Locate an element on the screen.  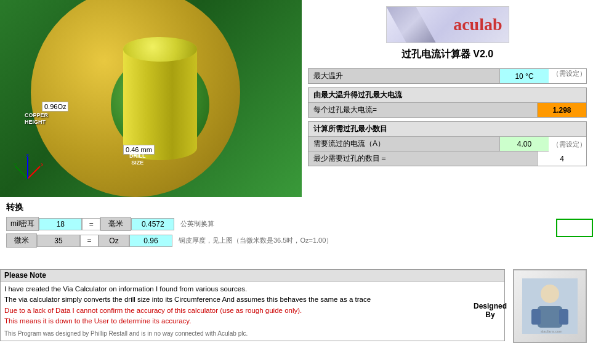
conv-row2-label: 微米 is located at coordinates (22, 240).